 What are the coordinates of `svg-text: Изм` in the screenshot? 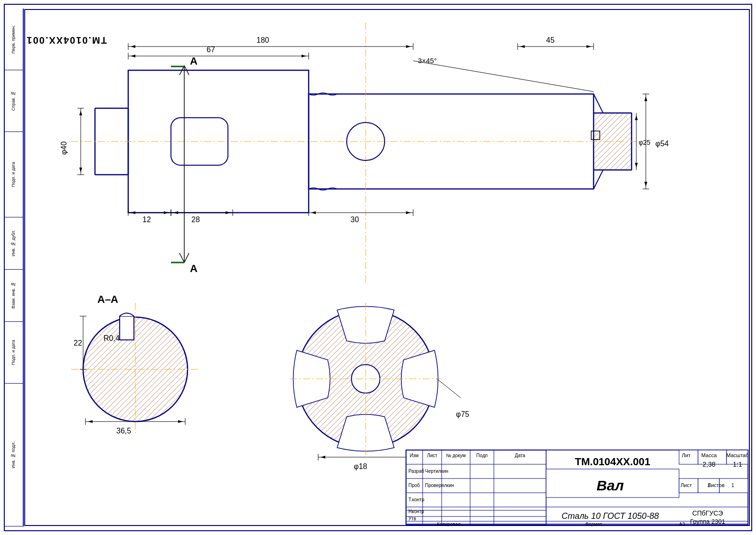 It's located at (414, 456).